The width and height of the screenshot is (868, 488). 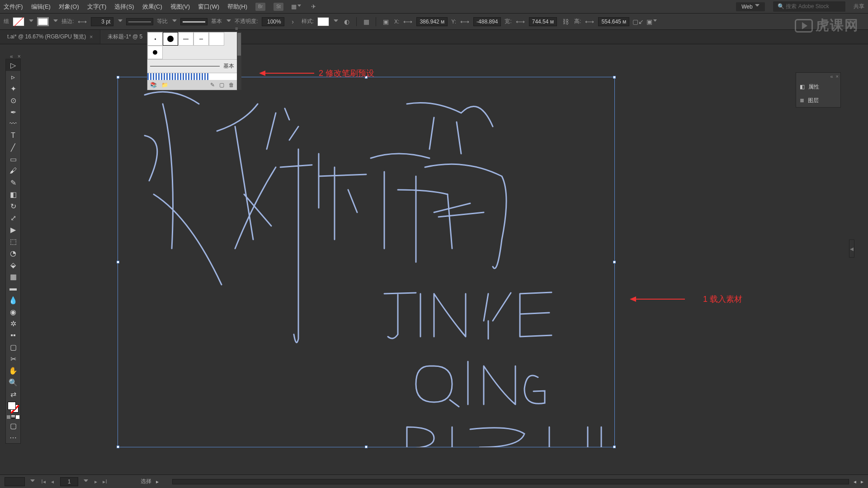 What do you see at coordinates (543, 22) in the screenshot?
I see `w-field: 744.54 м` at bounding box center [543, 22].